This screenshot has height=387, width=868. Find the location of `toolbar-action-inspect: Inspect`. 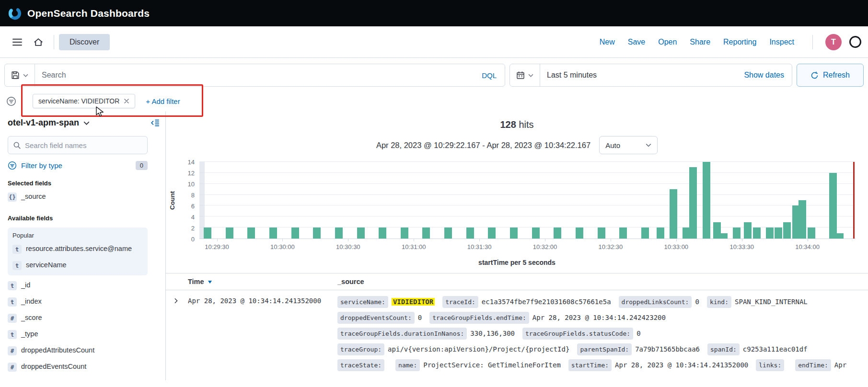

toolbar-action-inspect: Inspect is located at coordinates (782, 42).